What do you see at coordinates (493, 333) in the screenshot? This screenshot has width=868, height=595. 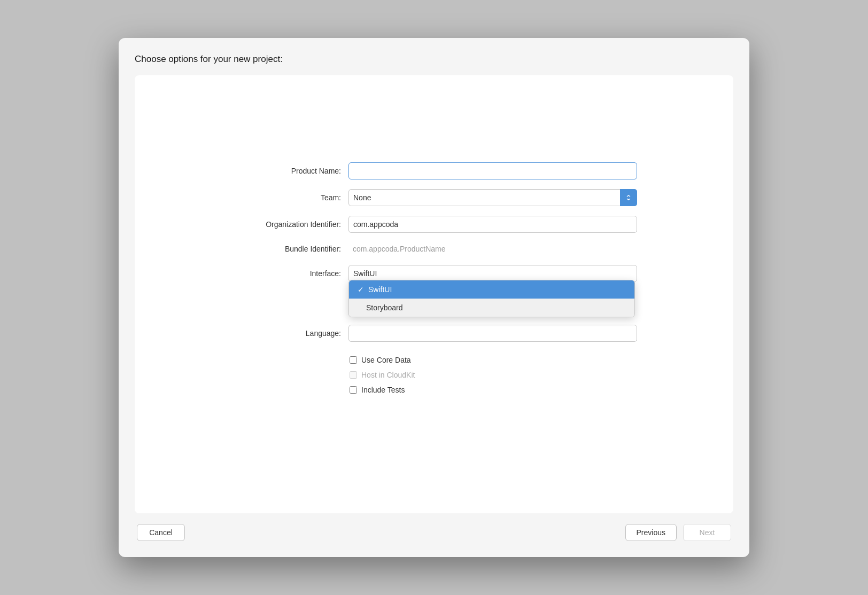 I see `language-trigger` at bounding box center [493, 333].